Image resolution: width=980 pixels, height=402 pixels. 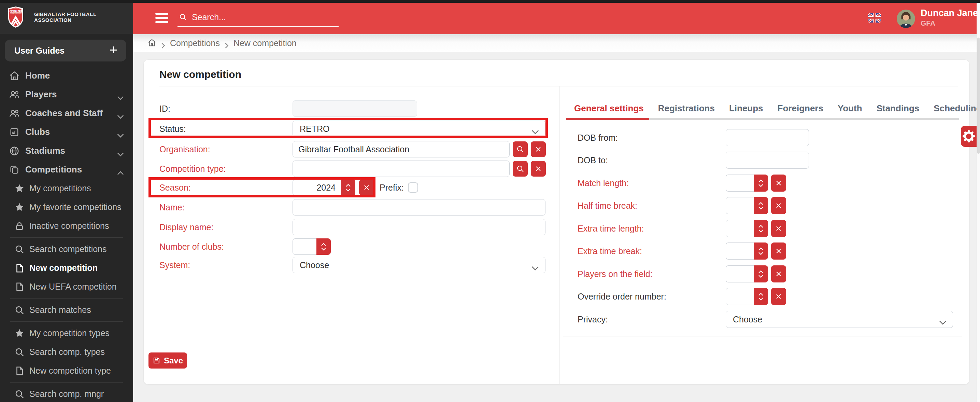 What do you see at coordinates (226, 109) in the screenshot?
I see `id-label: ID:` at bounding box center [226, 109].